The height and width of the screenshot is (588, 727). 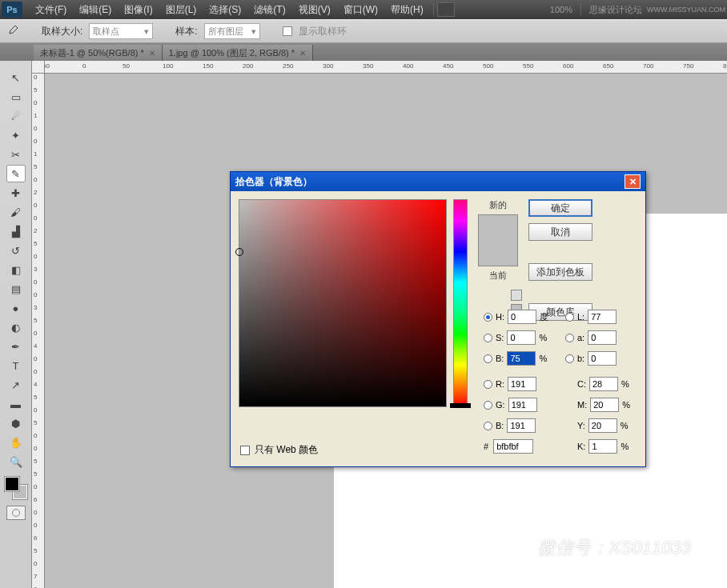 I want to click on document-tabbar: 未标题-1 @ 50%(RGB/8) *✕ 1.jpg @ 100% (图层 2…, so click(x=364, y=52).